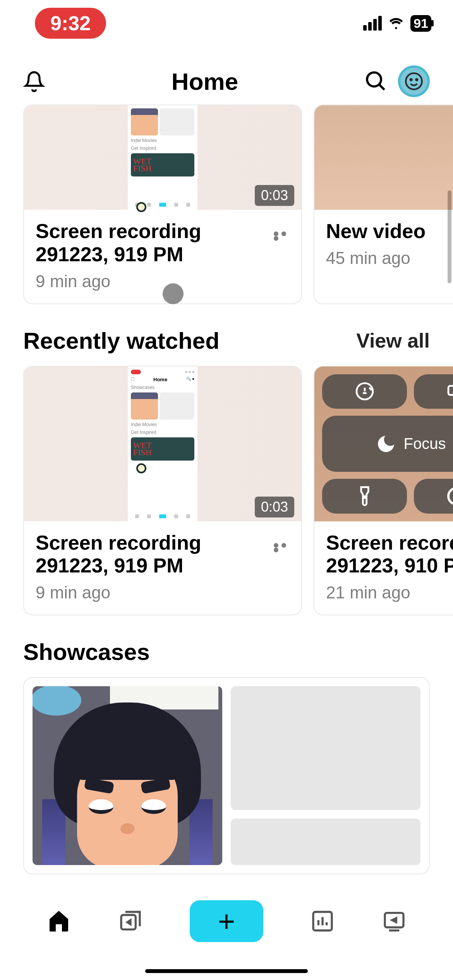 The height and width of the screenshot is (980, 453). Describe the element at coordinates (163, 204) in the screenshot. I see `video-card: Indie Movies Get Inspired WETFISH 0:03 S…` at that location.